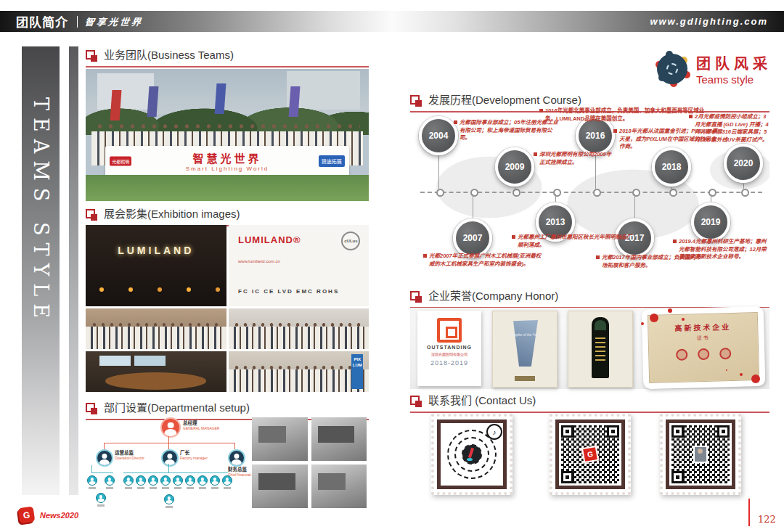  Describe the element at coordinates (332, 161) in the screenshot. I see `banner-right-logo: 狼途拓展` at that location.